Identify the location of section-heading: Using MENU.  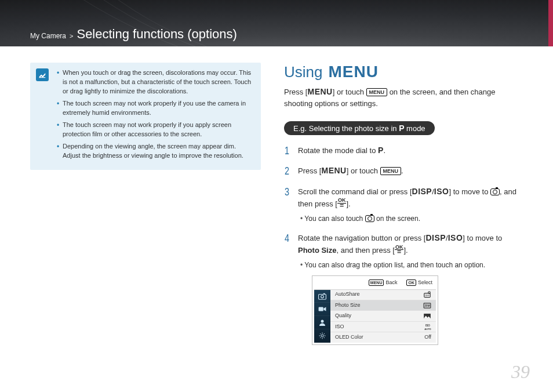
(403, 72).